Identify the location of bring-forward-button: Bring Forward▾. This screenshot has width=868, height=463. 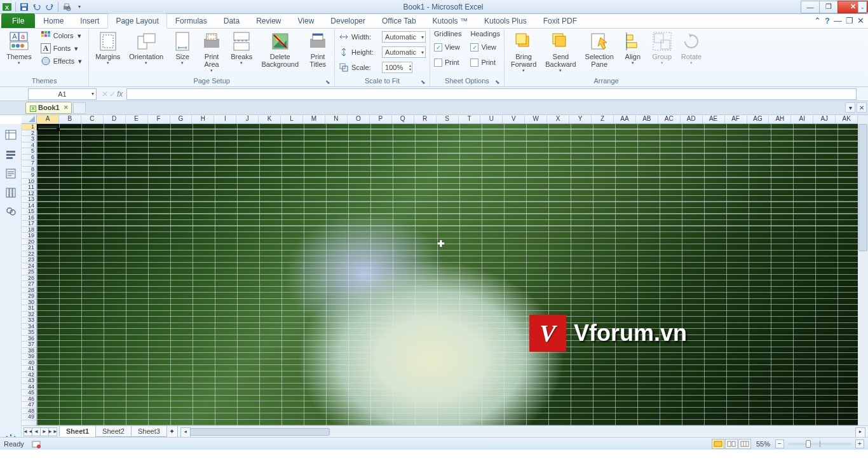
(524, 52).